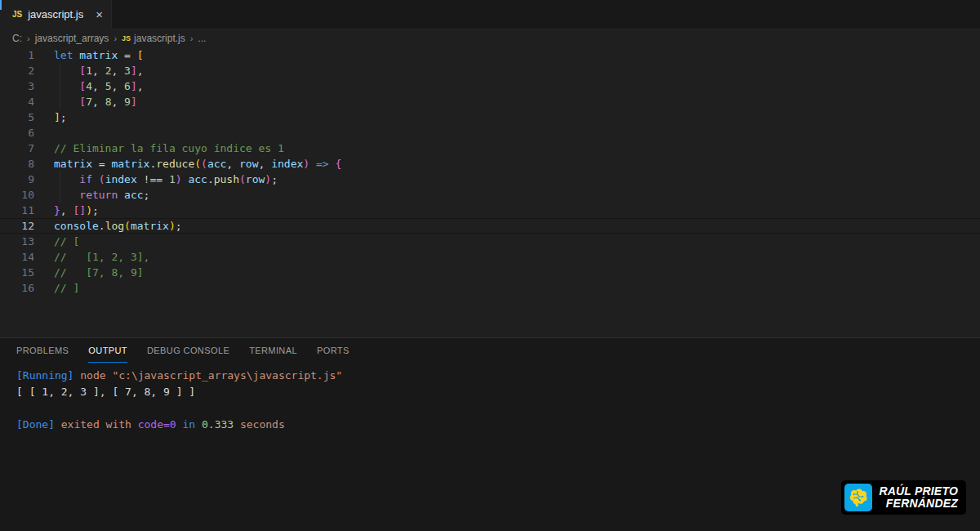 This screenshot has width=980, height=531. I want to click on panel-tab-output: OUTPUT, so click(108, 355).